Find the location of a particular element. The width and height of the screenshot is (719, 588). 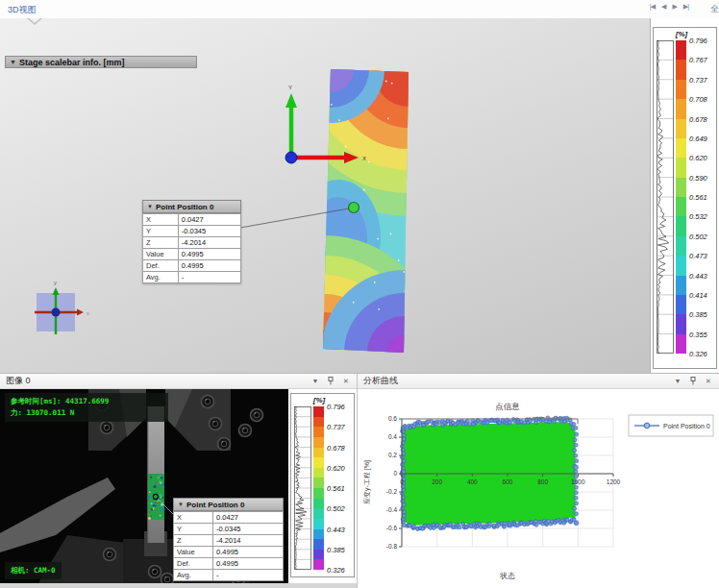

scalebar-panel: [%] 0.7960.7670.7370.7080.6780.6490.6200… is located at coordinates (684, 196).